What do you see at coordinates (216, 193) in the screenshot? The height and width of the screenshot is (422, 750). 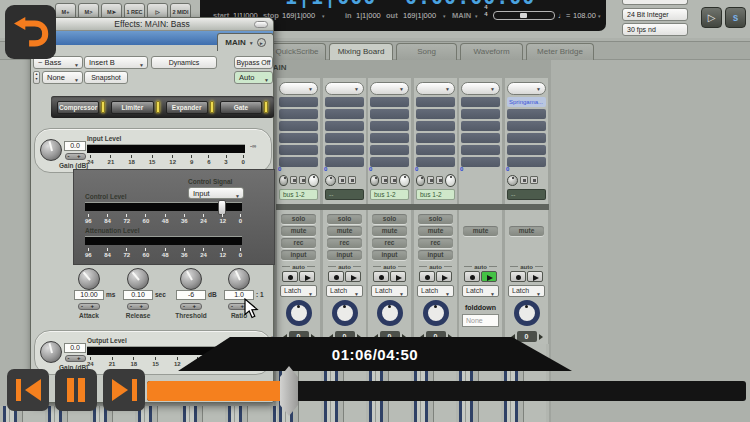 I see `control-signal-dropdown: Input` at bounding box center [216, 193].